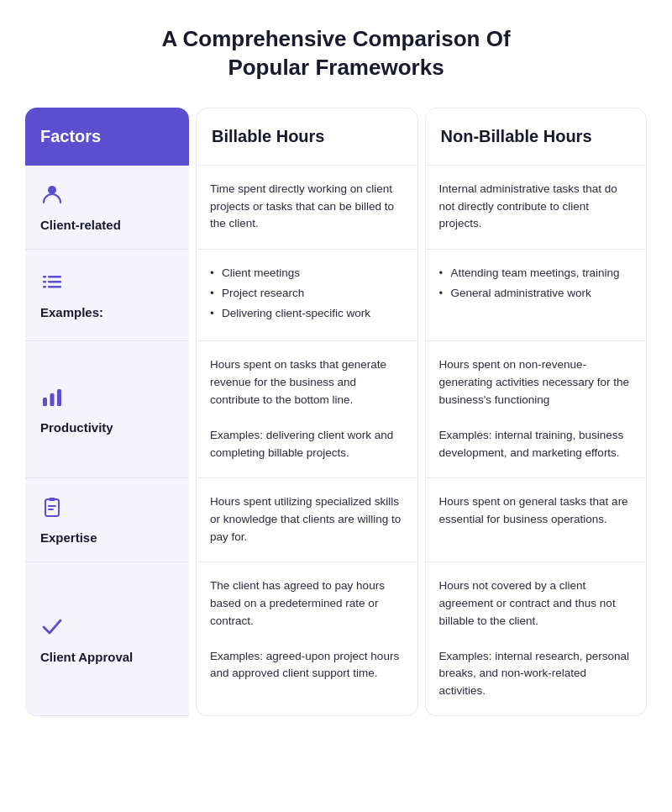 This screenshot has width=672, height=812. What do you see at coordinates (87, 657) in the screenshot?
I see `client-approval-label: Client Approval` at bounding box center [87, 657].